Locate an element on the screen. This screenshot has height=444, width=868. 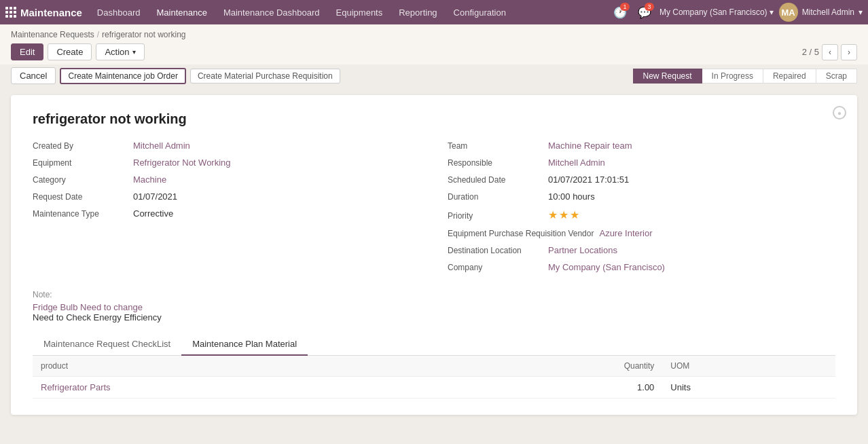
value-scheduled-date: 01/07/2021 17:01:51 is located at coordinates (588, 179).